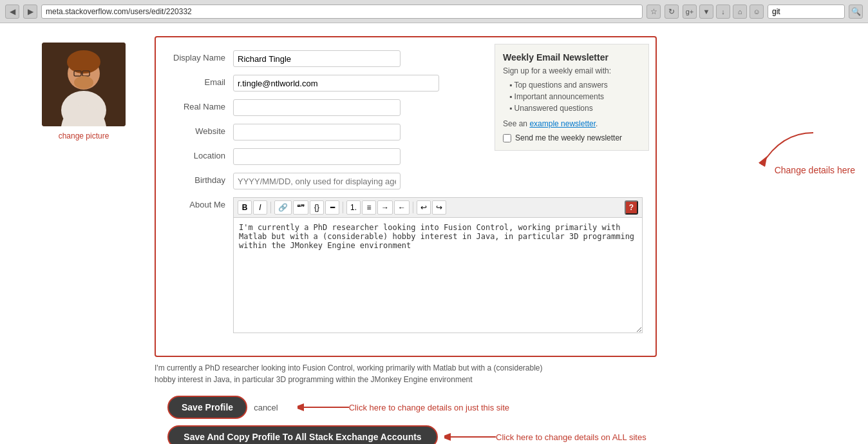 The image size is (868, 444). Describe the element at coordinates (317, 132) in the screenshot. I see `website-input` at that location.